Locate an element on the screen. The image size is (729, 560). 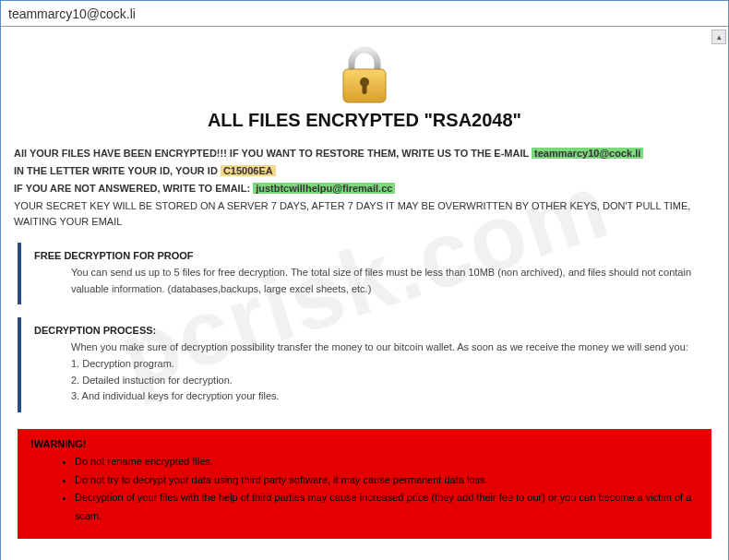
email-secondary: justbtcwillhelpu@firemail.cc is located at coordinates (324, 188).